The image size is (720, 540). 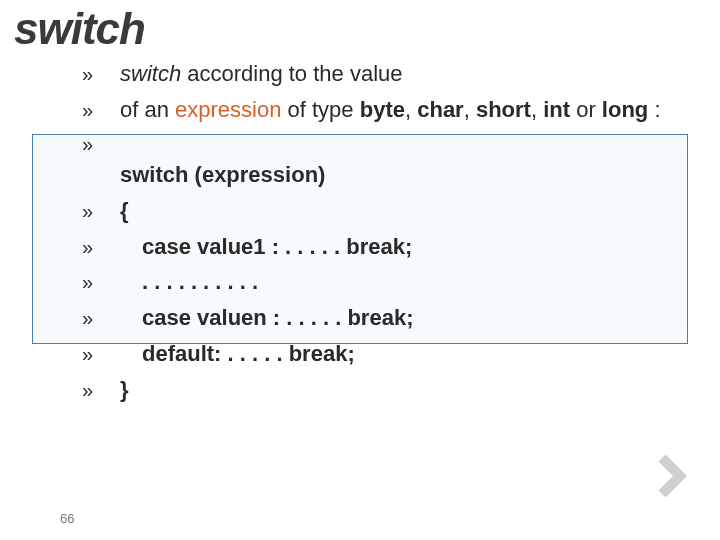 What do you see at coordinates (556, 110) in the screenshot?
I see `text-int: int` at bounding box center [556, 110].